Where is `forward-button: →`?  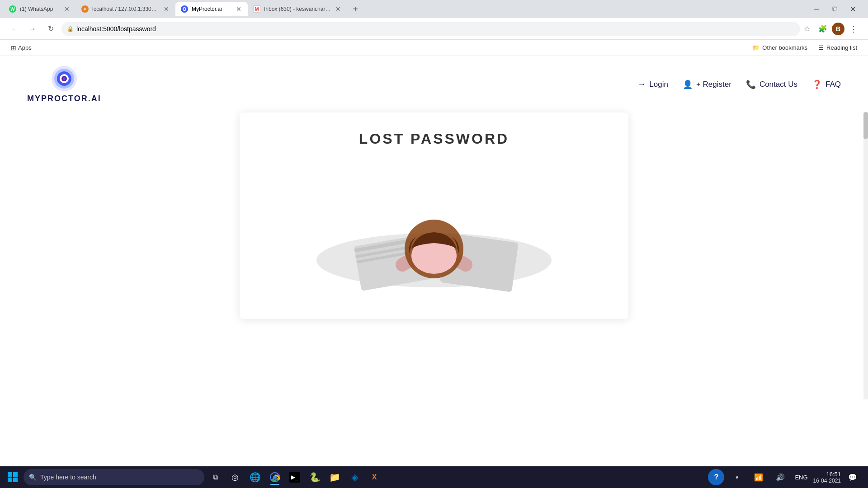 forward-button: → is located at coordinates (33, 29).